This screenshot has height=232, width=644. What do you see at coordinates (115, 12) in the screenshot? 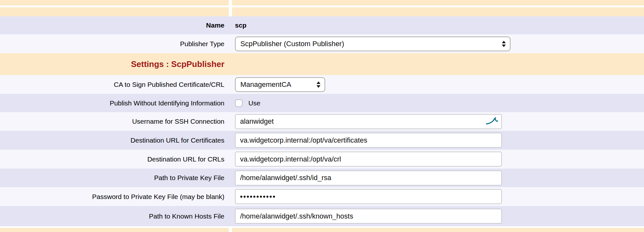
I see `top-band-lower-left` at bounding box center [115, 12].